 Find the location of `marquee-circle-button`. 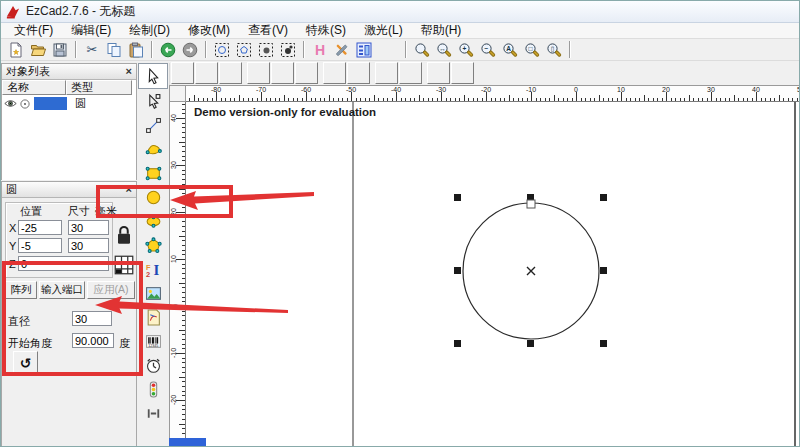

marquee-circle-button is located at coordinates (222, 50).